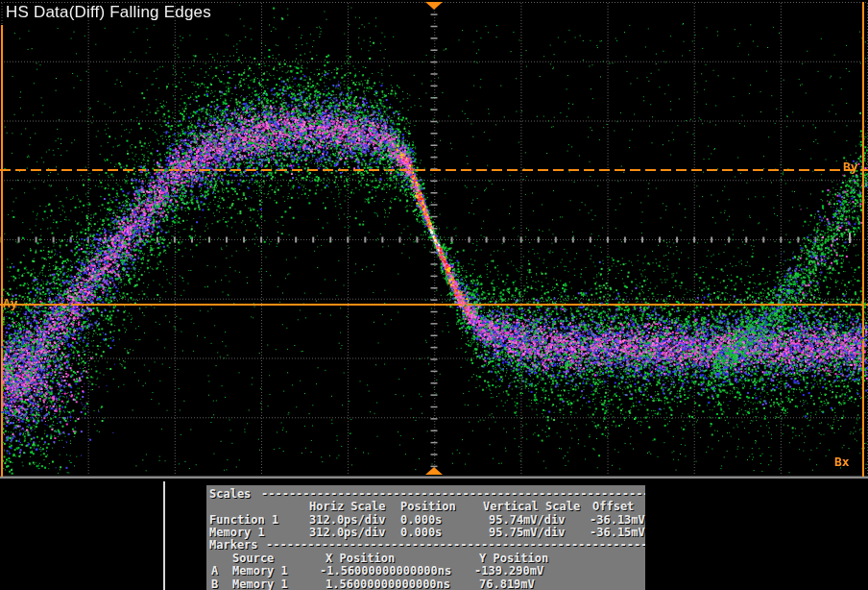 This screenshot has height=590, width=868. I want to click on vertical-scale: 95.75mV/div, so click(526, 532).